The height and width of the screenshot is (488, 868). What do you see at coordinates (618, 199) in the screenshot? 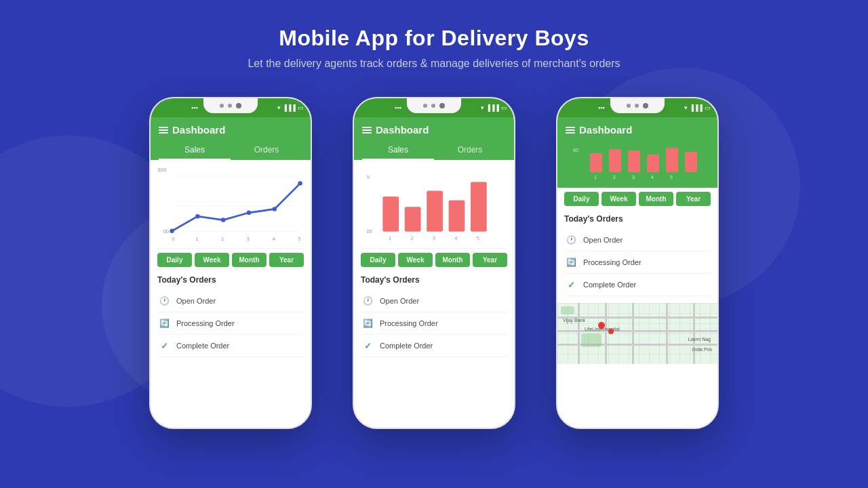
I see `period-week-3: Week` at bounding box center [618, 199].